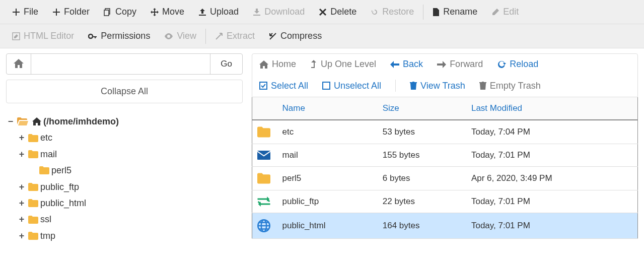  Describe the element at coordinates (81, 121) in the screenshot. I see `tree-root-label: (/home/imhdemo)` at that location.